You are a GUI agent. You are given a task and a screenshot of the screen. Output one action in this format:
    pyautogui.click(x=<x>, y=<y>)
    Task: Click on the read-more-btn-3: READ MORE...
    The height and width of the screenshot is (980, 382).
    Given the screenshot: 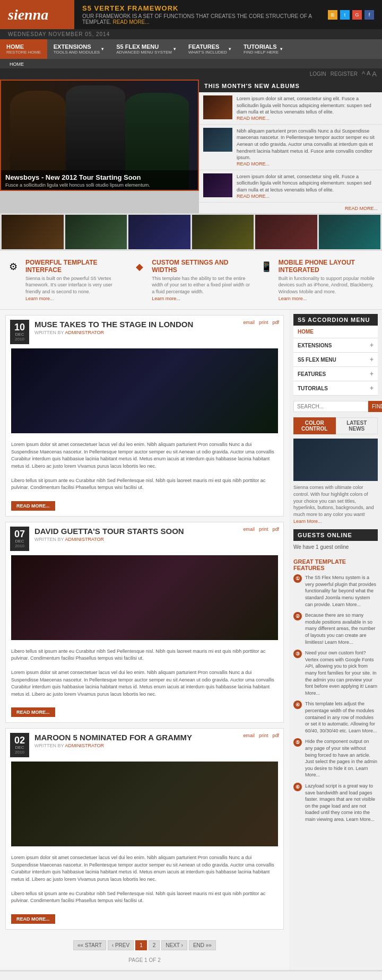 What is the action you would take?
    pyautogui.click(x=33, y=919)
    